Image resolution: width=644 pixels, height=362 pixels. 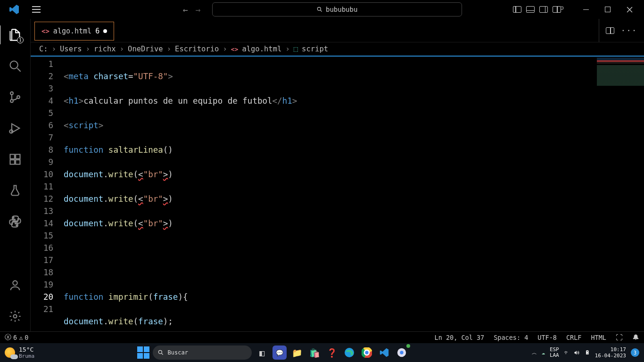 What do you see at coordinates (314, 353) in the screenshot?
I see `microsoft-store-icon: 🛍️` at bounding box center [314, 353].